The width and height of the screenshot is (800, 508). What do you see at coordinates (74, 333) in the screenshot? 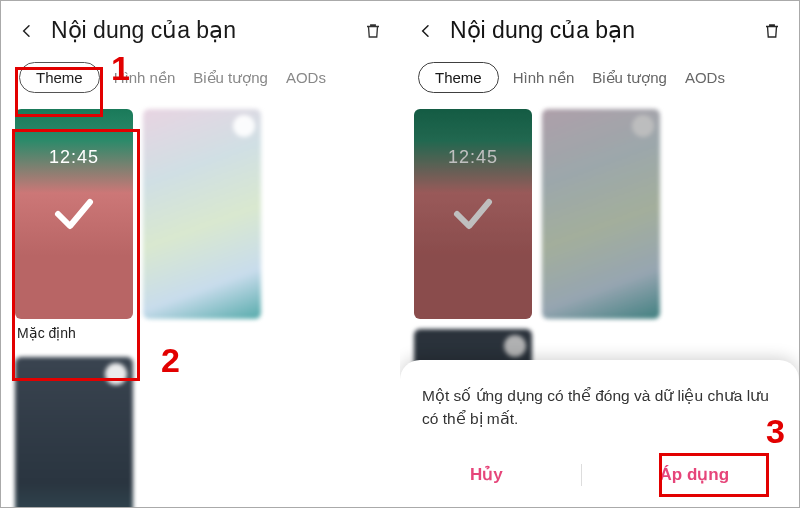
I see `theme-label: Mặc định` at bounding box center [74, 333].